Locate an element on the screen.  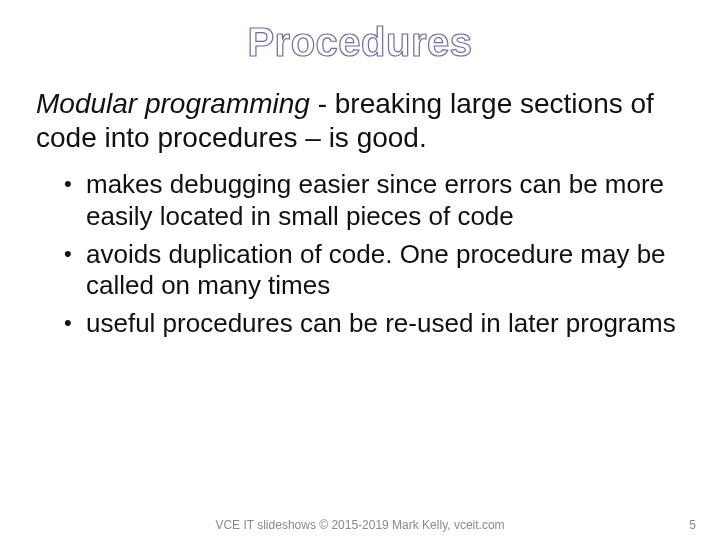
list-item: avoids duplication of code. One procedur… is located at coordinates (374, 270).